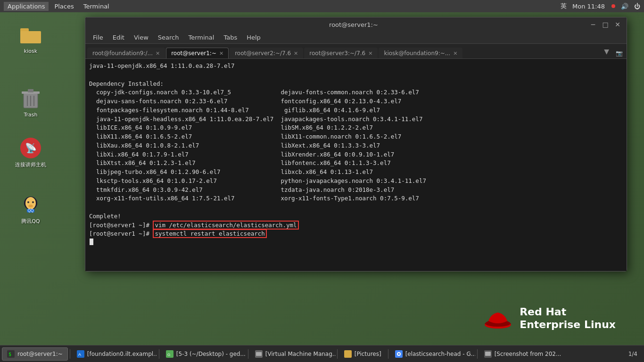  I want to click on term-line-copy: copy-jdk-configs.noarch 0:3.3-10.el7_5 d…, so click(356, 92).